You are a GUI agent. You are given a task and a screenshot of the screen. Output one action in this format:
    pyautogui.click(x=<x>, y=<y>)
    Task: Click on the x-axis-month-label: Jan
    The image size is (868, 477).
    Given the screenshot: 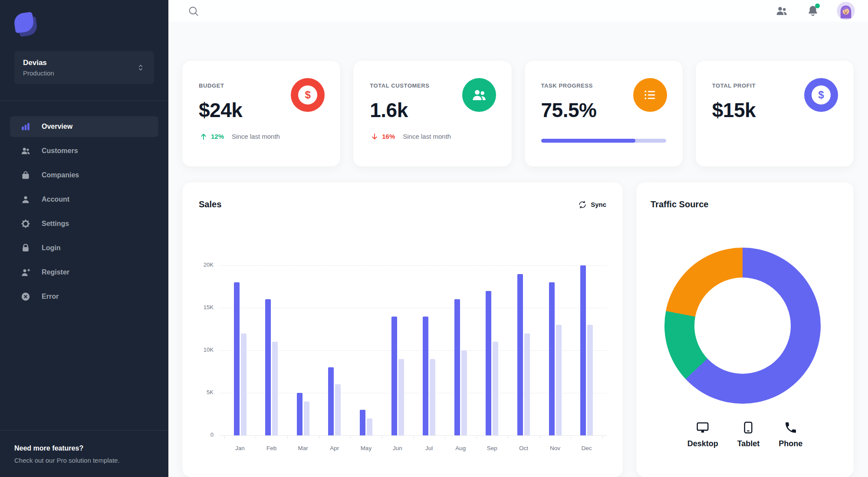 What is the action you would take?
    pyautogui.click(x=240, y=448)
    